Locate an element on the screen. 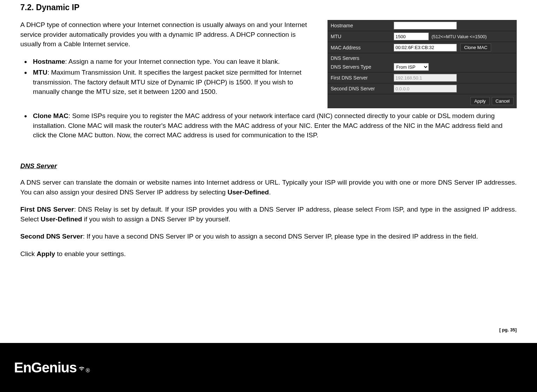  section-number: 7.2. is located at coordinates (27, 7).